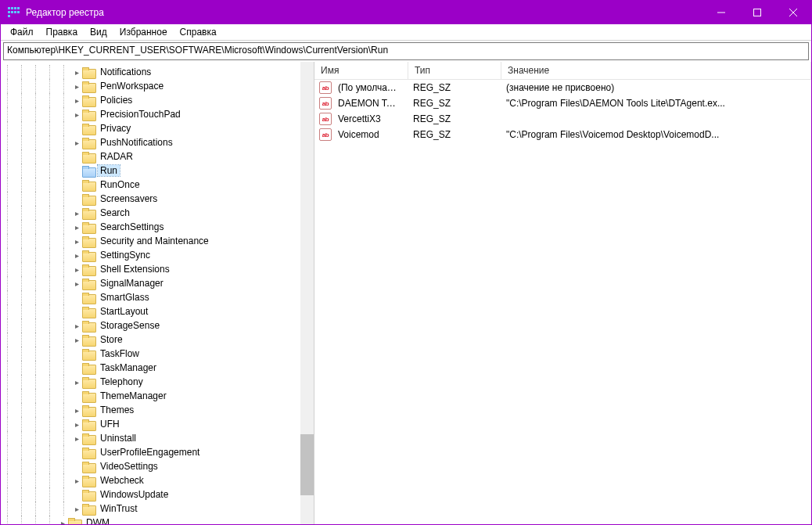  Describe the element at coordinates (157, 100) in the screenshot. I see `tree-item: ▸Policies` at that location.